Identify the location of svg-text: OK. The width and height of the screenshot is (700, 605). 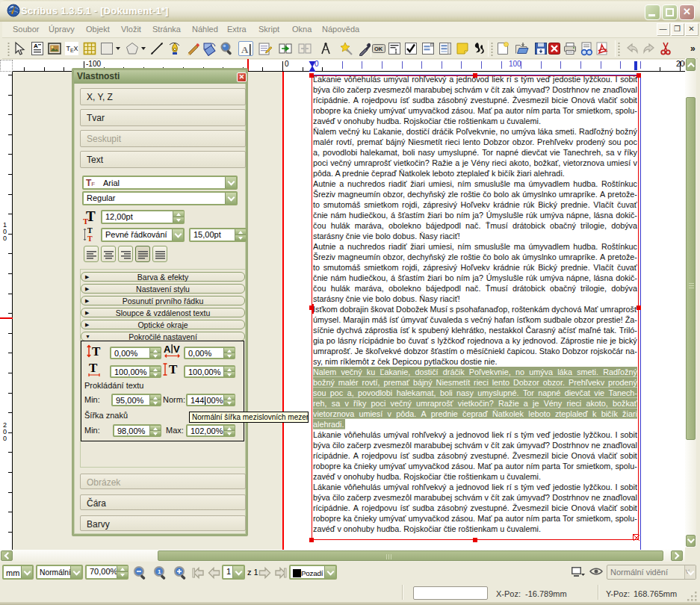
(379, 49).